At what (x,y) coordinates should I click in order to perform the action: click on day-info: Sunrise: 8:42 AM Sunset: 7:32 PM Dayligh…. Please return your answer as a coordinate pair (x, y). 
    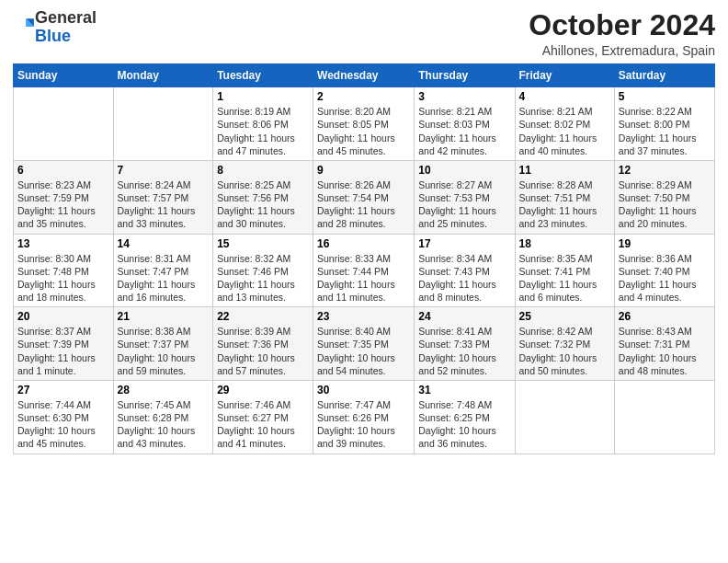
    Looking at the image, I should click on (564, 351).